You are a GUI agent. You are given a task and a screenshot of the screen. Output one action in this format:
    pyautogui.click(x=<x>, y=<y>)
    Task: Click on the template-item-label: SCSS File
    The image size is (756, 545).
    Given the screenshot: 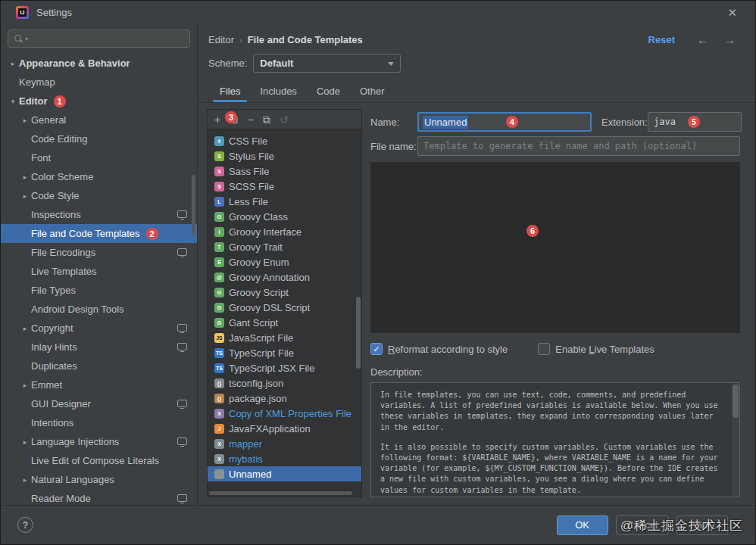 What is the action you would take?
    pyautogui.click(x=251, y=186)
    